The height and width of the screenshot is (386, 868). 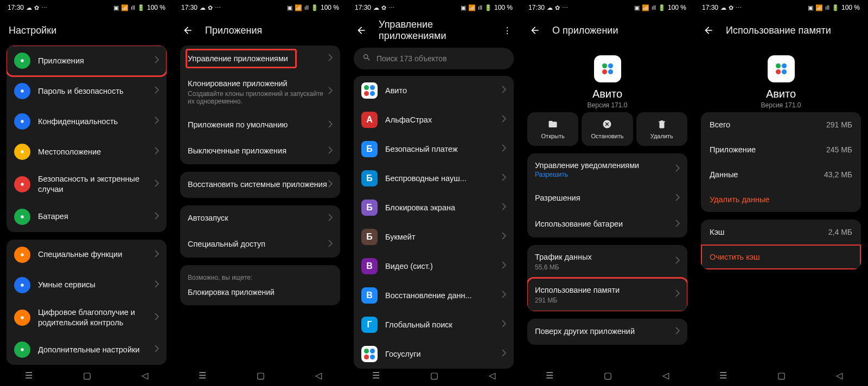 What do you see at coordinates (444, 237) in the screenshot?
I see `app-label: Букмейт` at bounding box center [444, 237].